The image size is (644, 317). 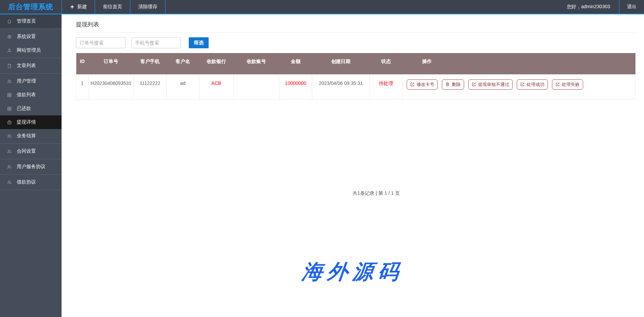 What do you see at coordinates (494, 85) in the screenshot?
I see `action-button-label: 提现审核不通过` at bounding box center [494, 85].